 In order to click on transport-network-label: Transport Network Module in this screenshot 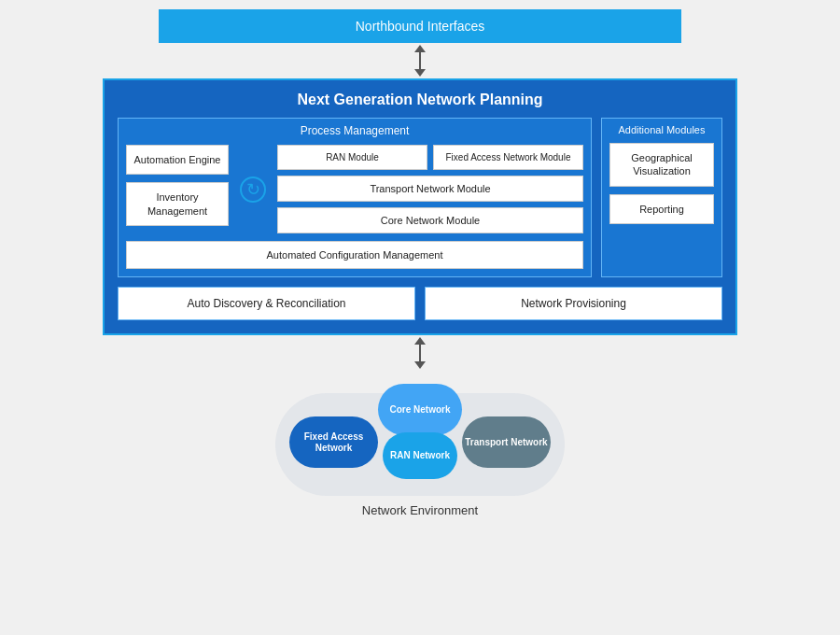, I will do `click(429, 189)`.